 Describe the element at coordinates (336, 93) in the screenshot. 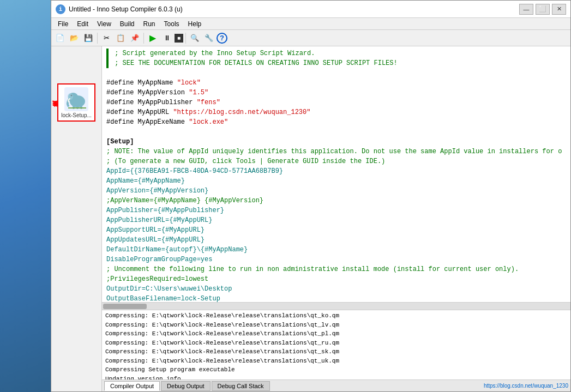

I see `code-line: #define MyAppVersion "1.5"` at that location.